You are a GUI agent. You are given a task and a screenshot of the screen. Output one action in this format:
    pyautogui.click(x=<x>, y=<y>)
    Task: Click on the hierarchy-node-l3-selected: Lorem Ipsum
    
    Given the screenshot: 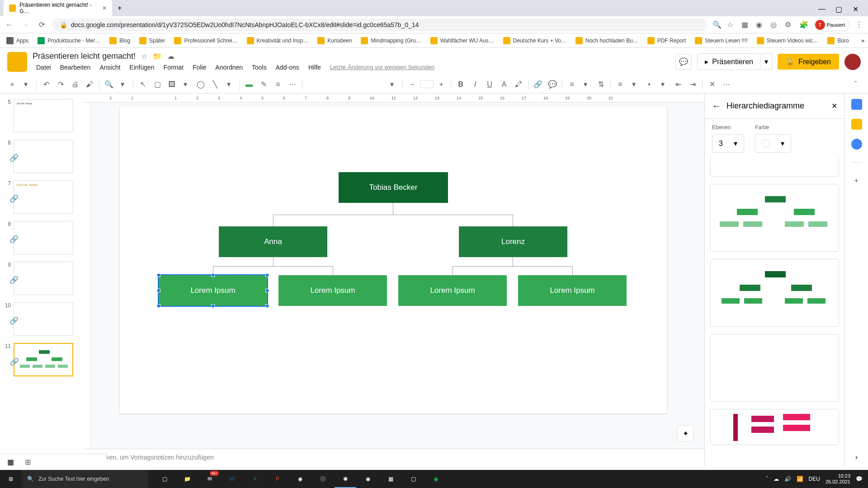 What is the action you would take?
    pyautogui.click(x=213, y=291)
    